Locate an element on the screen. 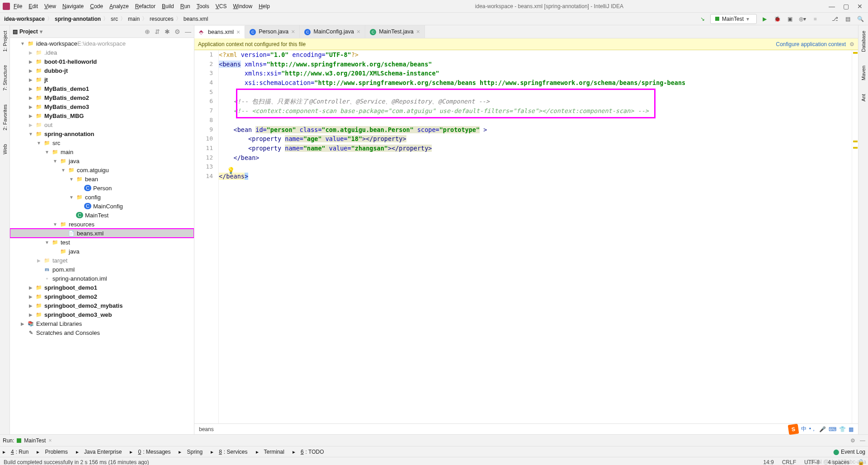  project-structure-icon: ▤ is located at coordinates (848, 19).